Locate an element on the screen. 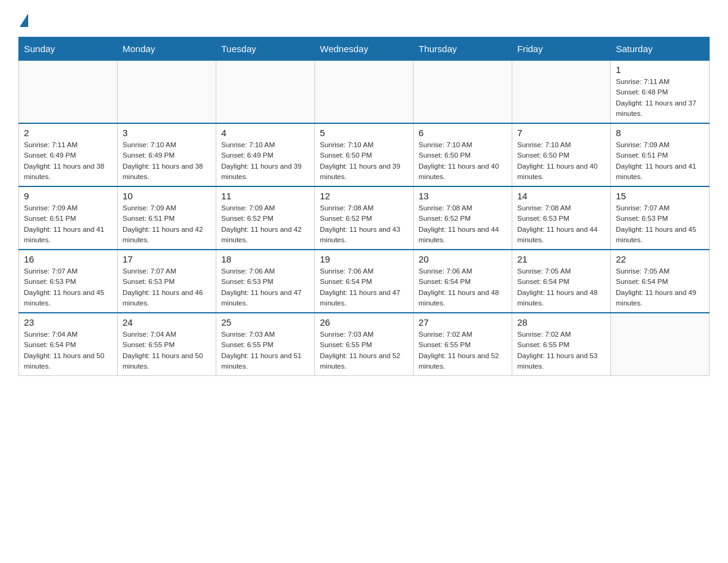 The height and width of the screenshot is (563, 728). calendar-day: 22Sunrise: 7:05 AM Sunset: 6:54 PM Dayli… is located at coordinates (661, 281).